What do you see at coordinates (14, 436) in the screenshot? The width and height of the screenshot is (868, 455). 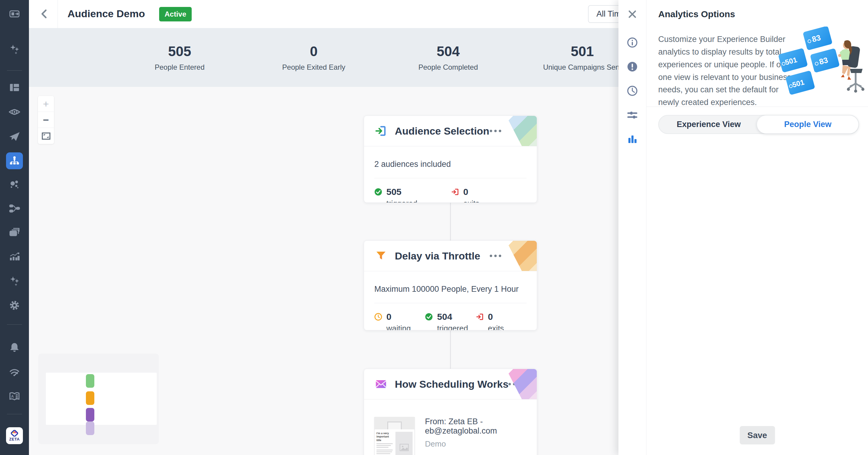 I see `zeta-logo: ZETA` at bounding box center [14, 436].